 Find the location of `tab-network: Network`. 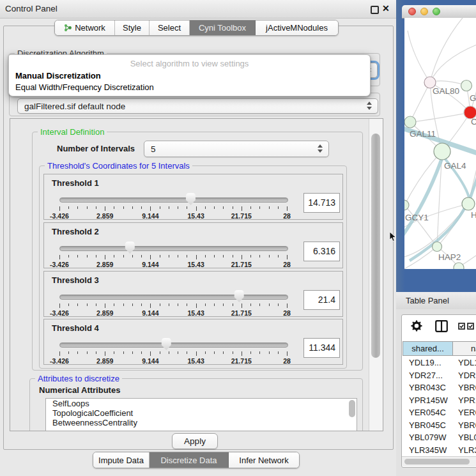

tab-network: Network is located at coordinates (85, 28).